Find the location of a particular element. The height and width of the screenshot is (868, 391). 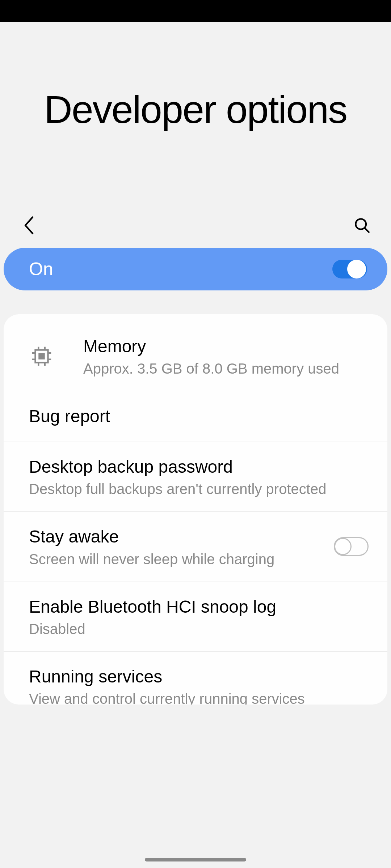

gesture-bar is located at coordinates (196, 860).